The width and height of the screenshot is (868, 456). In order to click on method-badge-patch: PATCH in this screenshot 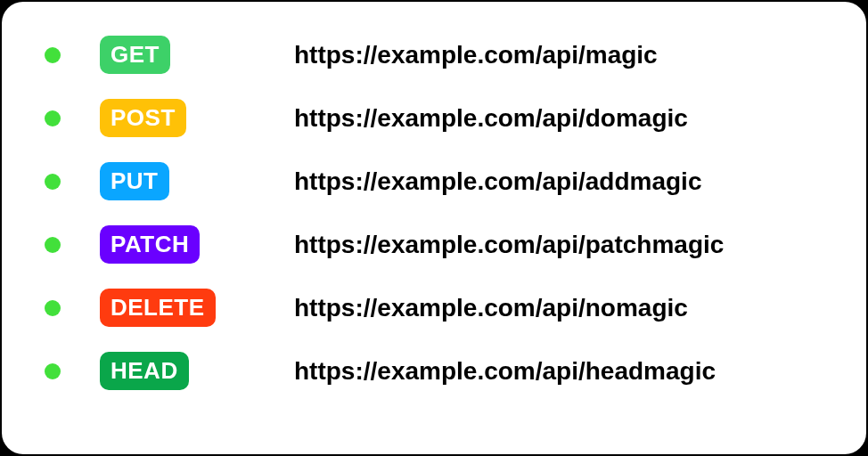, I will do `click(150, 244)`.